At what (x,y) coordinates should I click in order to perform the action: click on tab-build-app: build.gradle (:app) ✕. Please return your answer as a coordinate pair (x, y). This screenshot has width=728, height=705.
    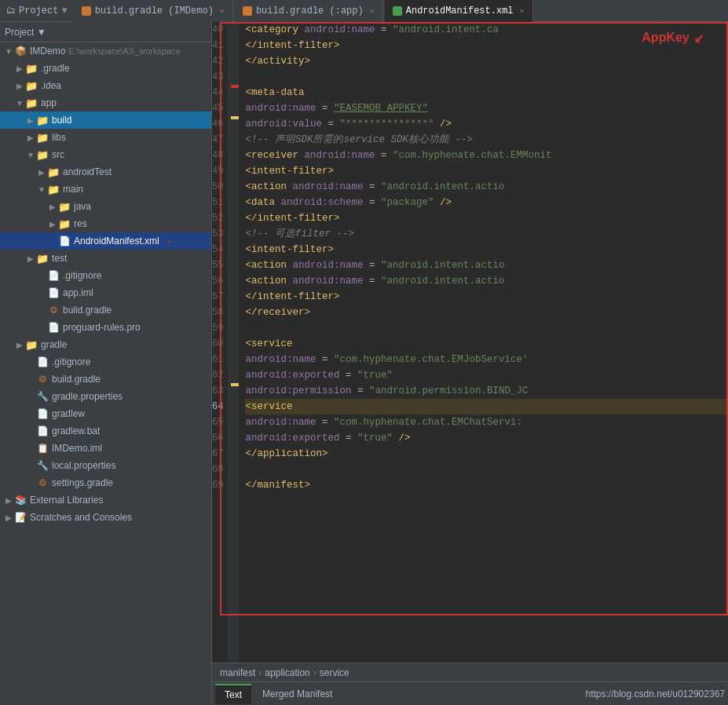
    Looking at the image, I should click on (309, 11).